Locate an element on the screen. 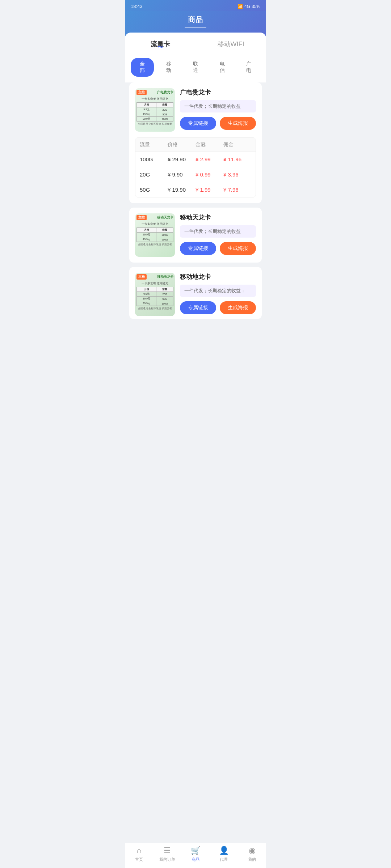 This screenshot has height=868, width=391. product-desc: 一件代发；长期稳定的收益； is located at coordinates (218, 291).